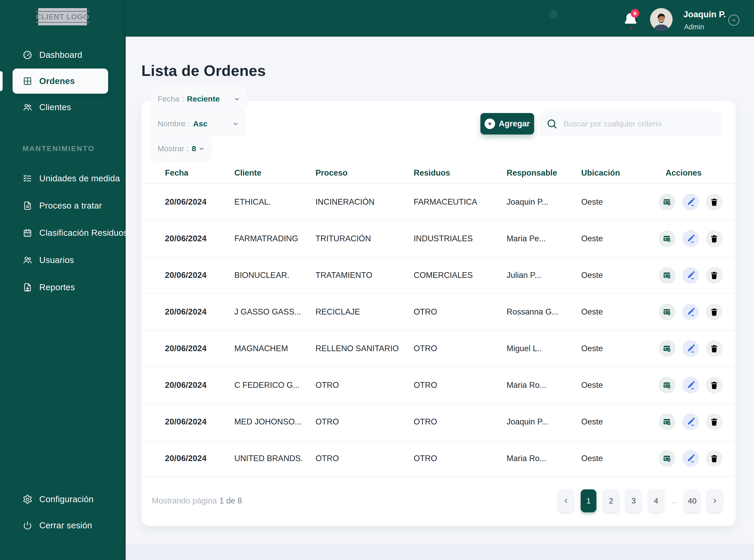  I want to click on grid-icon, so click(27, 81).